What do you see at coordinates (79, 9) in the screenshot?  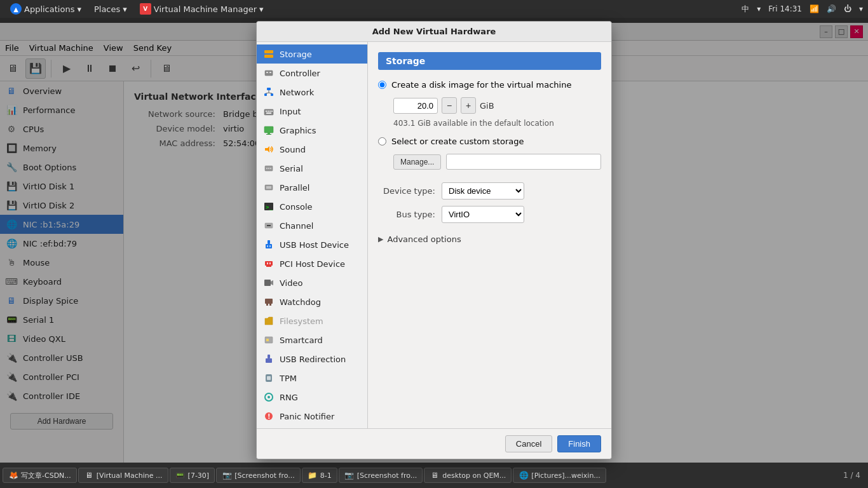 I see `apps-chevron: ▾` at bounding box center [79, 9].